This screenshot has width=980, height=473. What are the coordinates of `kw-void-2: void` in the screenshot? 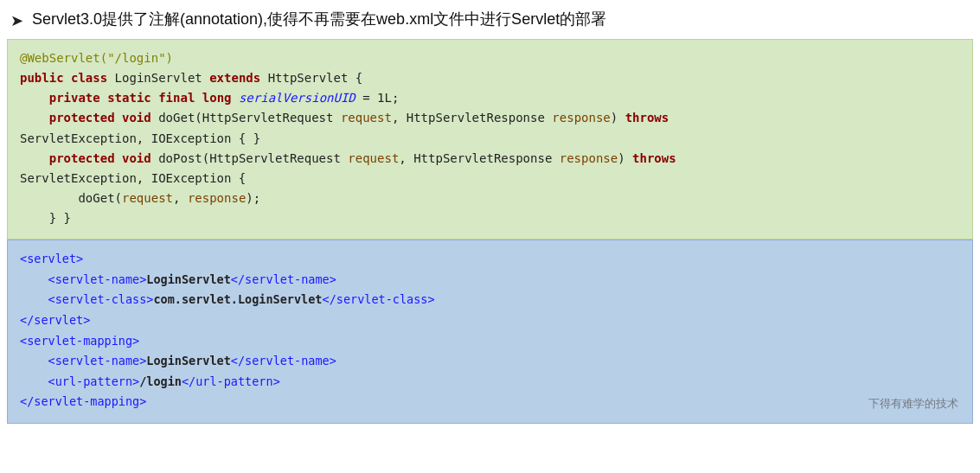 It's located at (137, 158).